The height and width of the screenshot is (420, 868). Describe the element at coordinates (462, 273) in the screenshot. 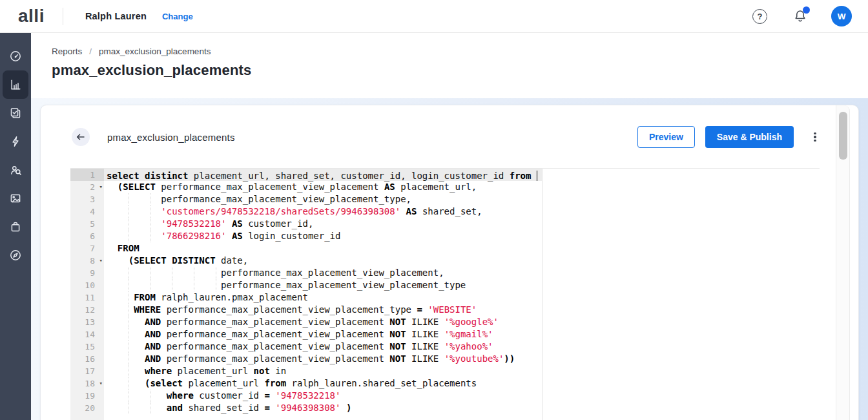

I see `code-line-9: performance_max_placement_view_placement…` at that location.